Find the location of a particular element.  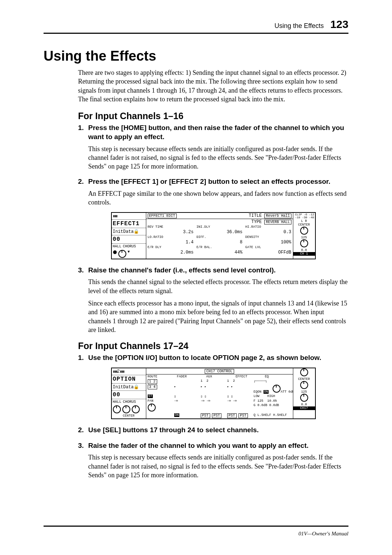

lcd1-title-val: Reverb Hall is located at coordinates (278, 216).